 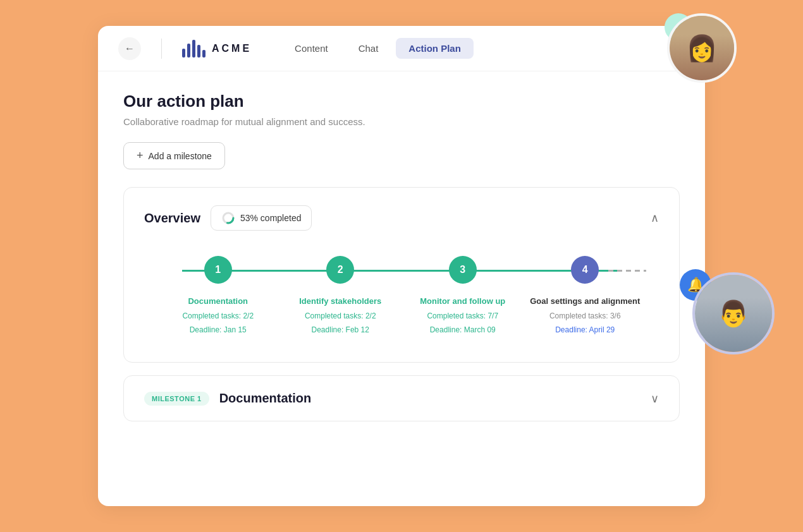 What do you see at coordinates (217, 49) in the screenshot?
I see `logo-area: ACME` at bounding box center [217, 49].